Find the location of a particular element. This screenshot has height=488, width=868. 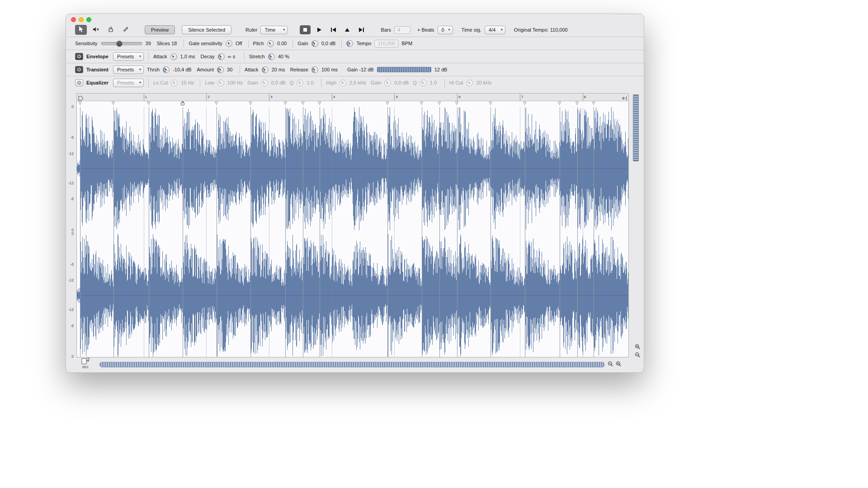

envelope-stretch-knob is located at coordinates (271, 57).